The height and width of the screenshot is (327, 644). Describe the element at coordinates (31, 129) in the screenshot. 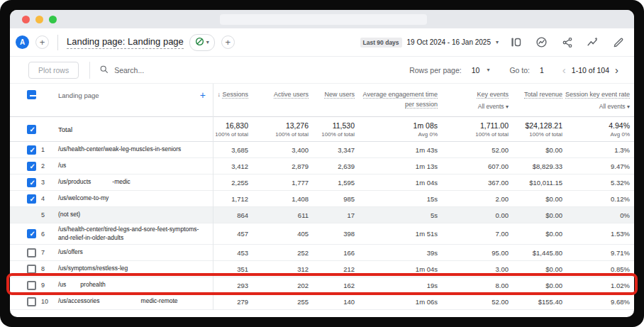

I see `total-row-checkbox` at that location.